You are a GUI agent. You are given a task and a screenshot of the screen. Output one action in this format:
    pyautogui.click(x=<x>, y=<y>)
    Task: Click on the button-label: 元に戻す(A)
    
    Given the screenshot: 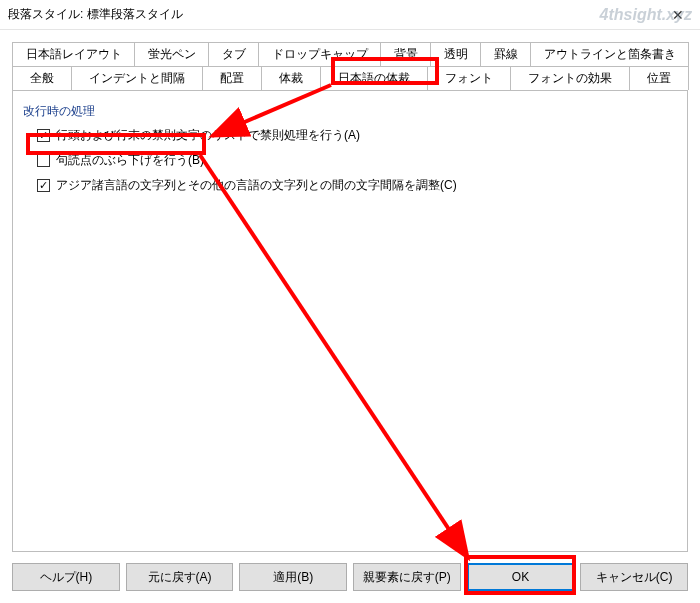 What is the action you would take?
    pyautogui.click(x=180, y=578)
    